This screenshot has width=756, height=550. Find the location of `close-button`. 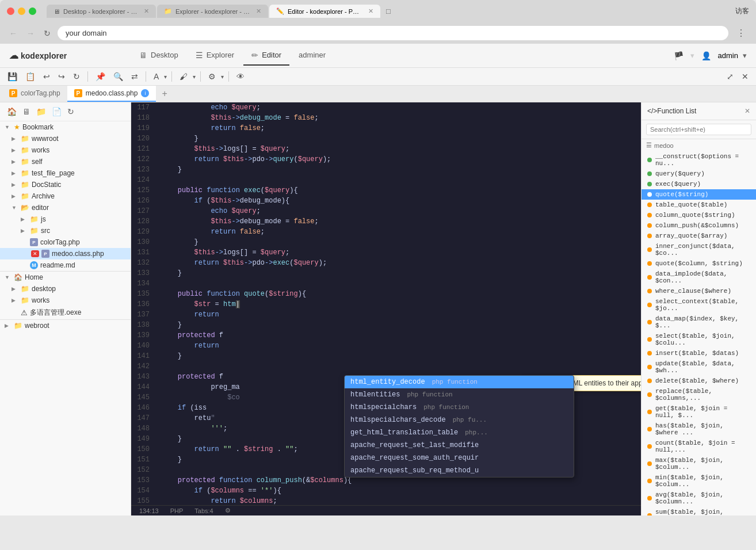

close-button is located at coordinates (10, 12).